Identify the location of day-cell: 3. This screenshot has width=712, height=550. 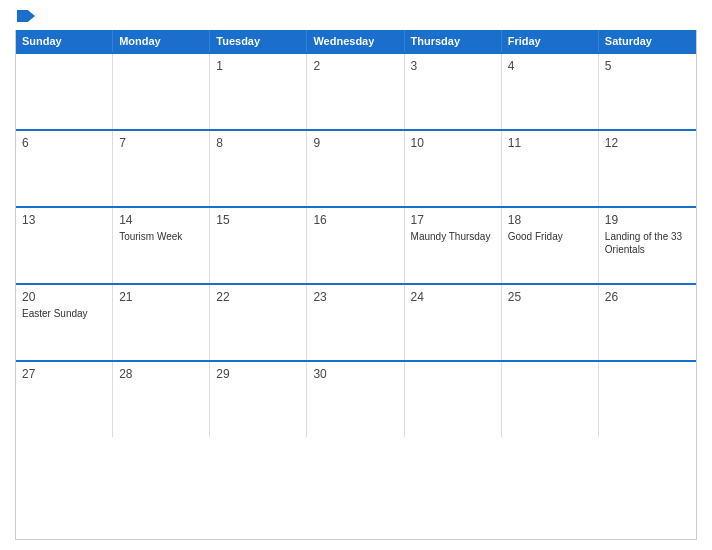
(454, 92).